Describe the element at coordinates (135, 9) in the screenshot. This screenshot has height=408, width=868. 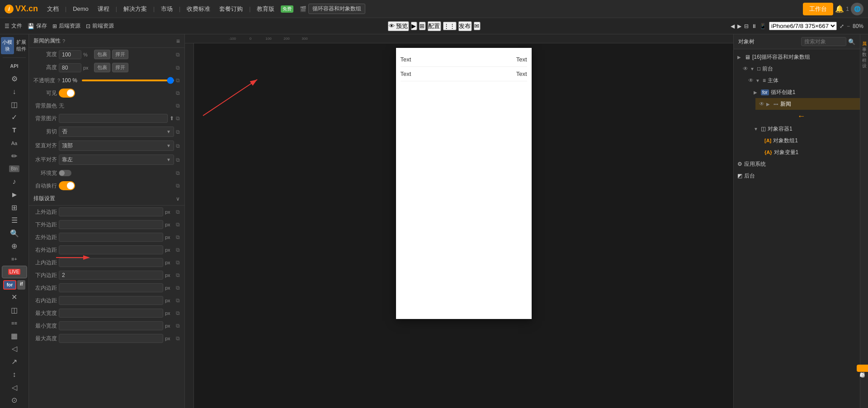
I see `nav-solution: 解决方案` at that location.